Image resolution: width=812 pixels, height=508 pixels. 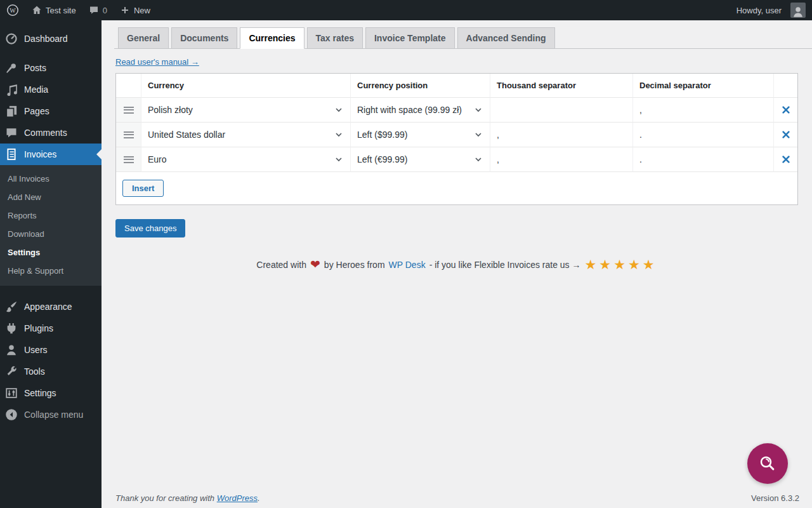 What do you see at coordinates (51, 271) in the screenshot?
I see `submenu-help-support: Help & Support` at bounding box center [51, 271].